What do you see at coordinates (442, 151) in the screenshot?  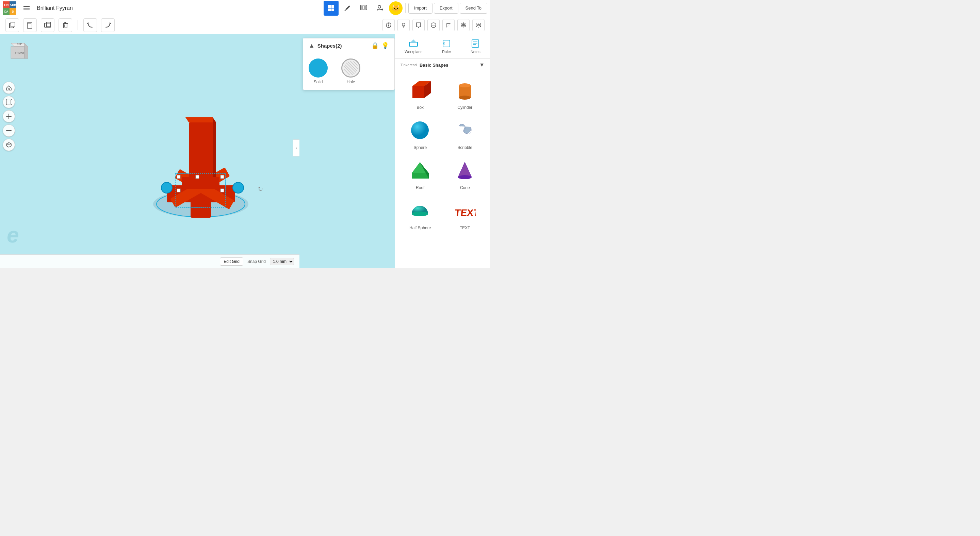 I see `right-panel: Workplane Ruler Notes` at bounding box center [442, 151].